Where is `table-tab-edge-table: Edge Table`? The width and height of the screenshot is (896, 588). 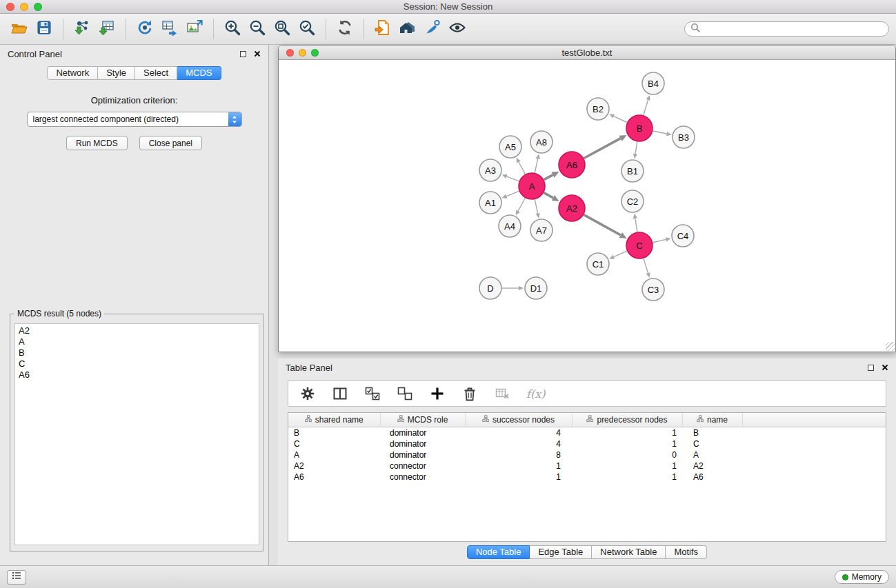 table-tab-edge-table: Edge Table is located at coordinates (561, 552).